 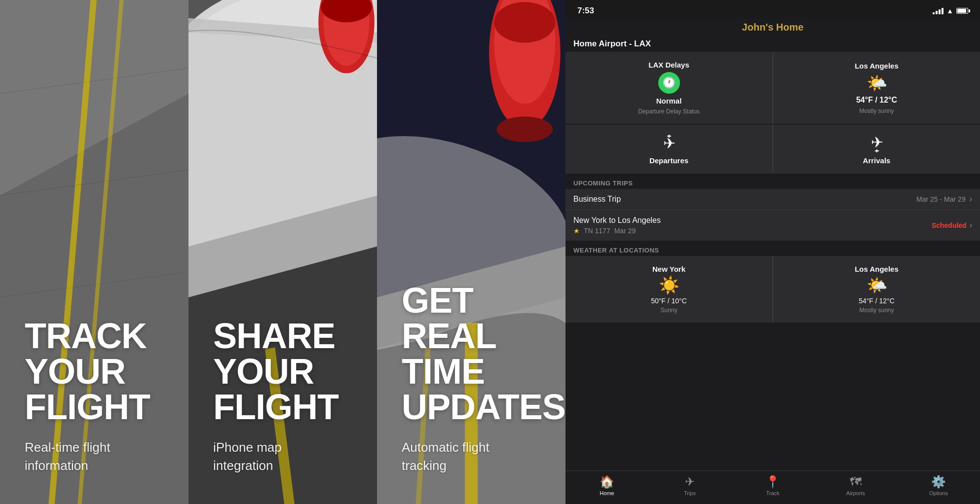 What do you see at coordinates (876, 66) in the screenshot?
I see `la-weather-title: Los Angeles` at bounding box center [876, 66].